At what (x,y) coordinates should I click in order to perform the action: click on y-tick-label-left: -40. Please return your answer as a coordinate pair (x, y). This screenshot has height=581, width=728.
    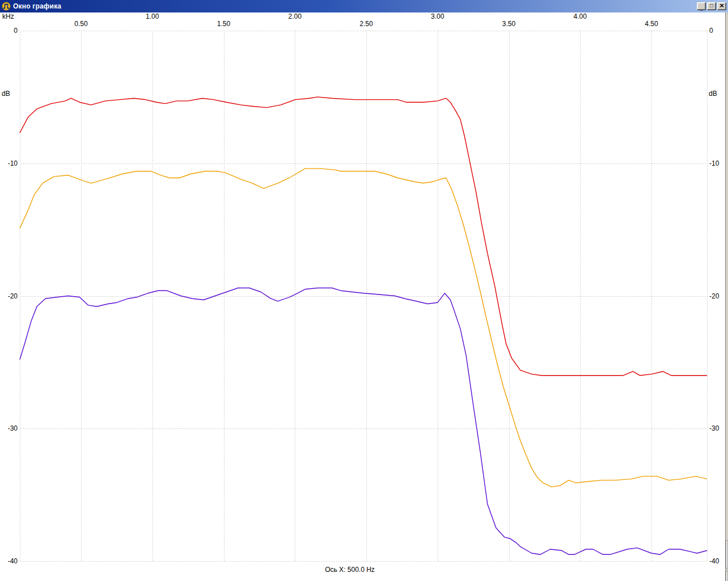
    Looking at the image, I should click on (9, 561).